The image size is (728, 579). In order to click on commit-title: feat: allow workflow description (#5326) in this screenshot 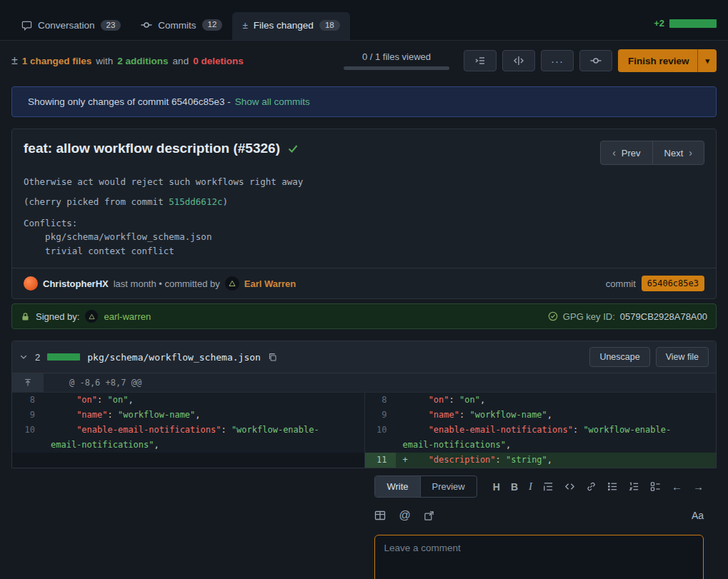, I will do `click(161, 148)`.